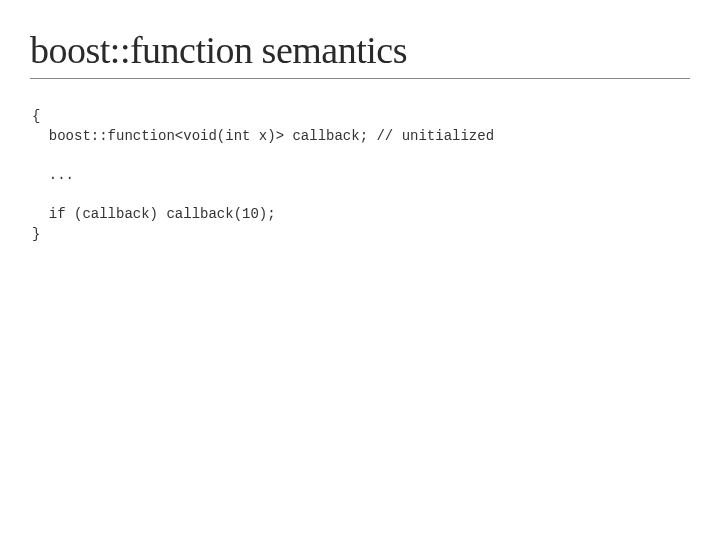 The height and width of the screenshot is (540, 720). What do you see at coordinates (36, 116) in the screenshot?
I see `code-line: {` at bounding box center [36, 116].